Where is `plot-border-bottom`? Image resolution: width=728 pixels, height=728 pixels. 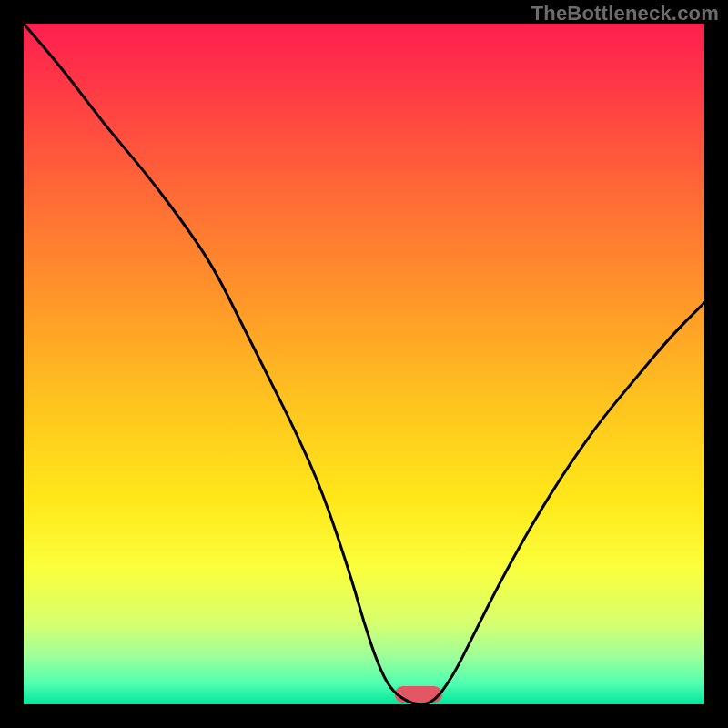
plot-border-bottom is located at coordinates (364, 716).